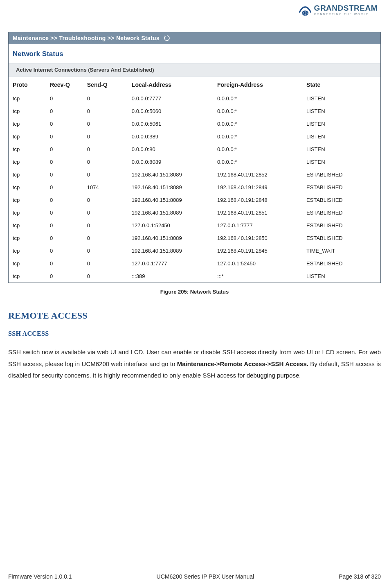 Image resolution: width=389 pixels, height=588 pixels. What do you see at coordinates (170, 149) in the screenshot?
I see `cell-local: 0.0.0.0:80` at bounding box center [170, 149].